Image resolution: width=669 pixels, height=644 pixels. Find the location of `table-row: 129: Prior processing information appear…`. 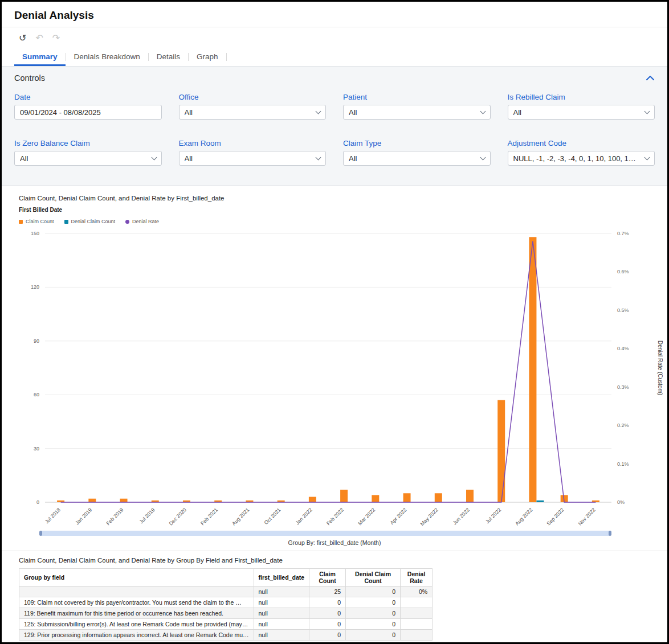

table-row: 129: Prior processing information appear… is located at coordinates (226, 635).